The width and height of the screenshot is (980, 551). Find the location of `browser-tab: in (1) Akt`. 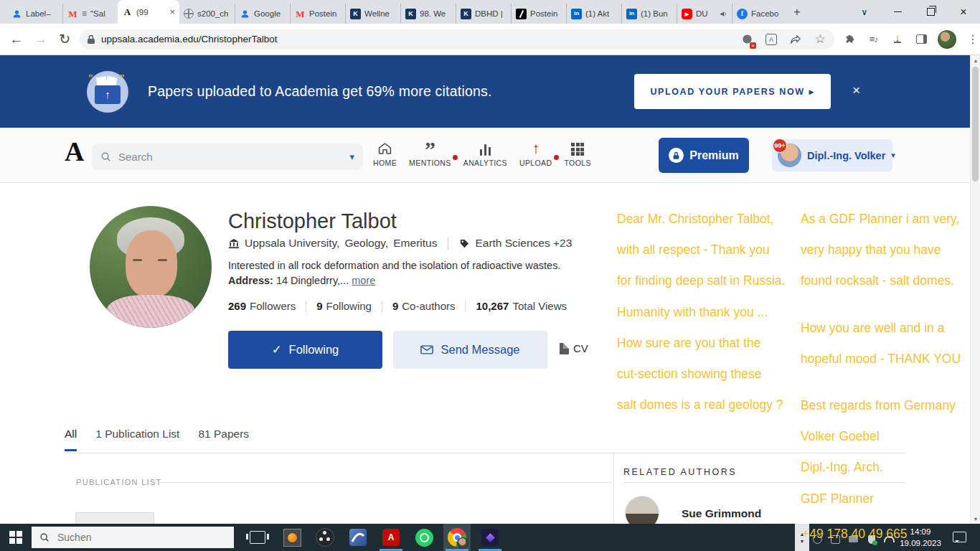

browser-tab: in (1) Akt is located at coordinates (594, 14).